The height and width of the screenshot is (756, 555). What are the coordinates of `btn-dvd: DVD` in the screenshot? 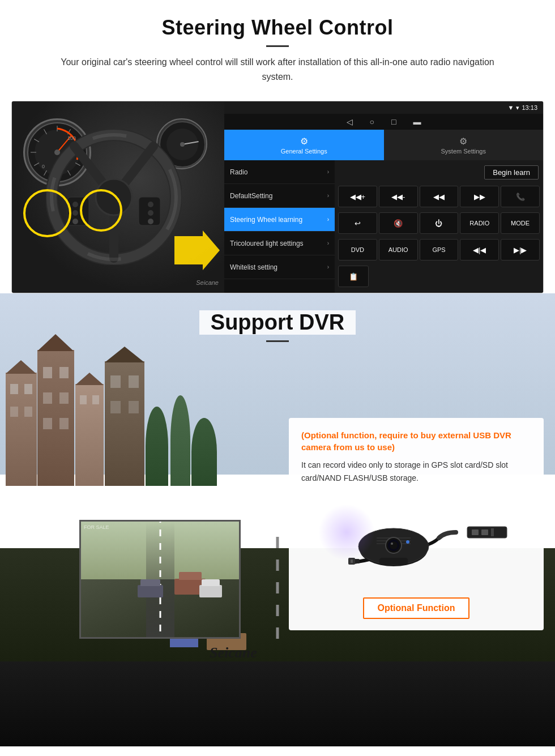 It's located at (358, 250).